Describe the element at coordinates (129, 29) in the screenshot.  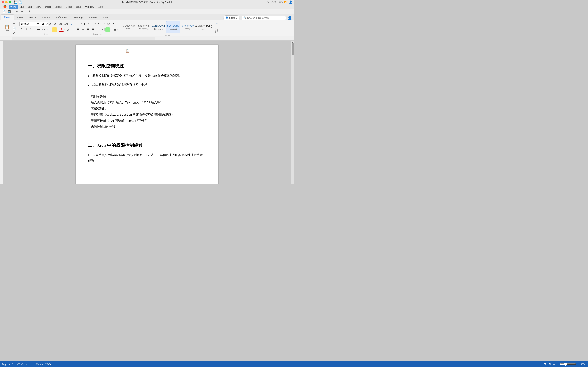
I see `style-normal-label: Normal` at that location.